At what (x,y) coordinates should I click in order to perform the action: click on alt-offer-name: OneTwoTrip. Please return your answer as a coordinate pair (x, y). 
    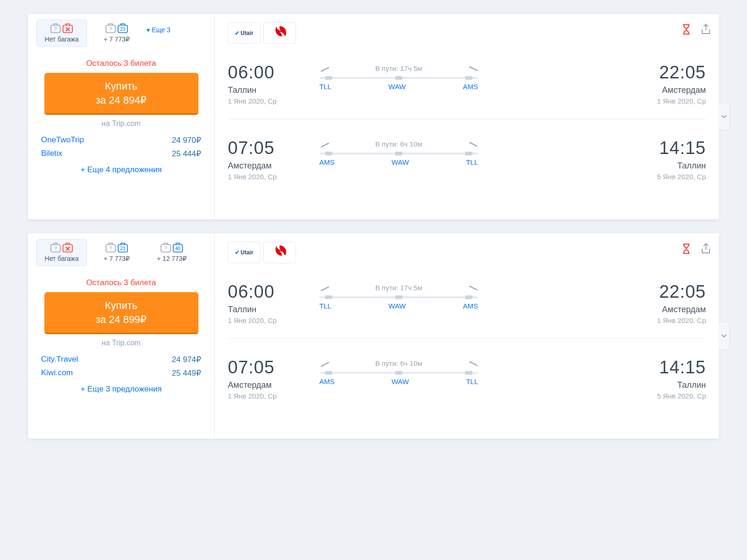
    Looking at the image, I should click on (63, 140).